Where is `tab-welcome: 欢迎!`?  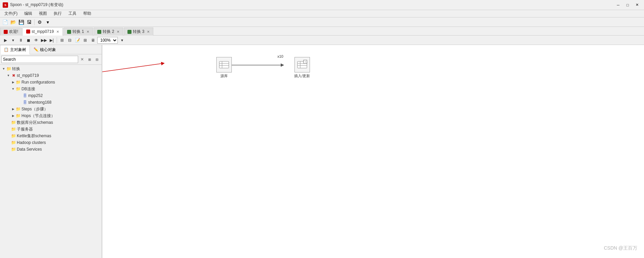 tab-welcome: 欢迎! is located at coordinates (11, 32).